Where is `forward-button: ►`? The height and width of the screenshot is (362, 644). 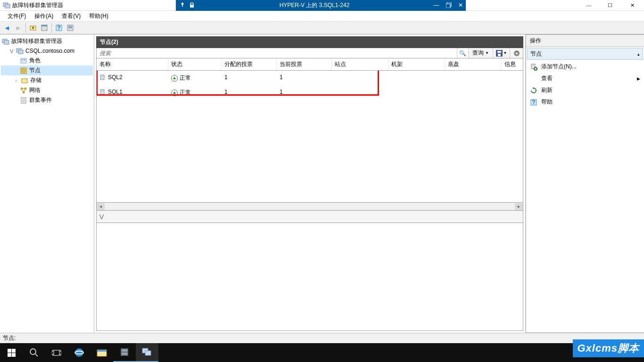
forward-button: ► is located at coordinates (18, 28).